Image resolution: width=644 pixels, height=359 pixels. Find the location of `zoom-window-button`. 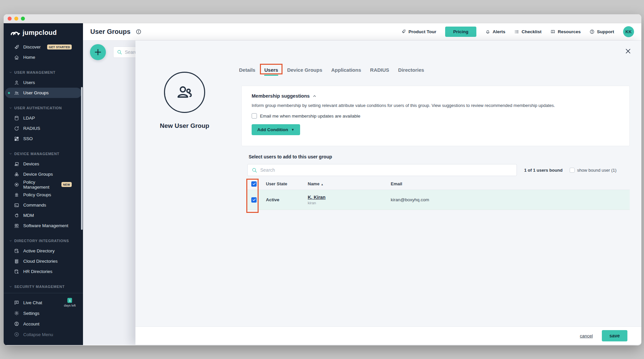

zoom-window-button is located at coordinates (23, 19).